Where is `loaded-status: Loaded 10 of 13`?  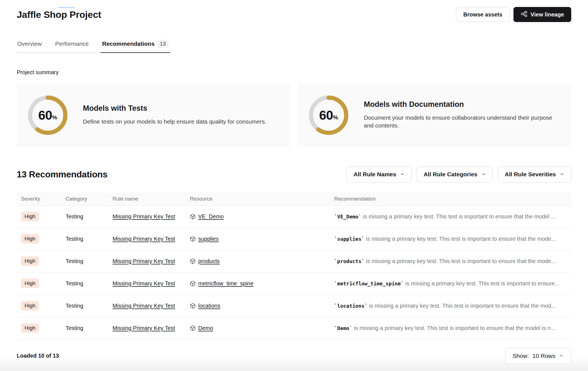
loaded-status: Loaded 10 of 13 is located at coordinates (38, 356).